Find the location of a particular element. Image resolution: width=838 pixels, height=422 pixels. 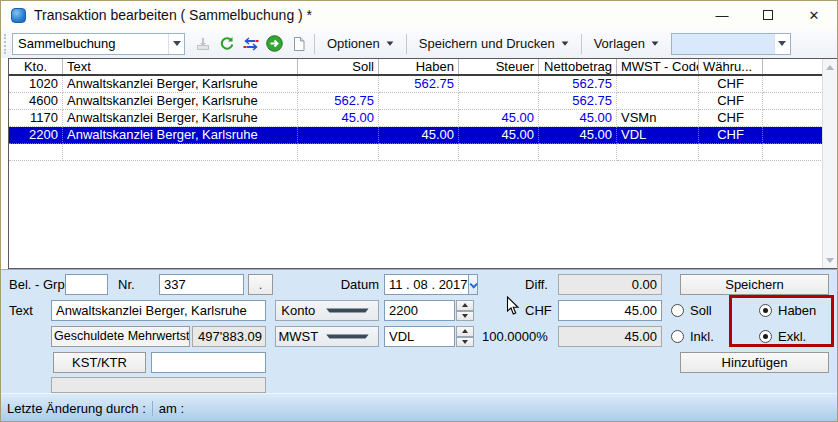

konto-dropdown: Konto is located at coordinates (327, 310).